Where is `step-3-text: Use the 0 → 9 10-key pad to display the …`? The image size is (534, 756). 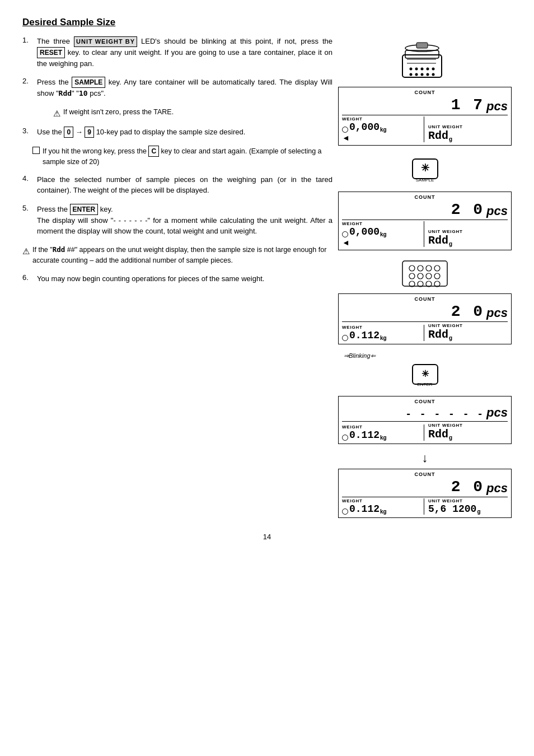
step-3-text: Use the 0 → 9 10-key pad to display the … is located at coordinates (185, 132).